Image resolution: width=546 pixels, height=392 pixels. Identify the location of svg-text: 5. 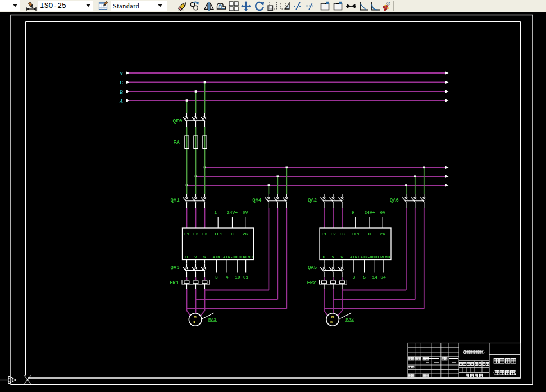
(364, 277).